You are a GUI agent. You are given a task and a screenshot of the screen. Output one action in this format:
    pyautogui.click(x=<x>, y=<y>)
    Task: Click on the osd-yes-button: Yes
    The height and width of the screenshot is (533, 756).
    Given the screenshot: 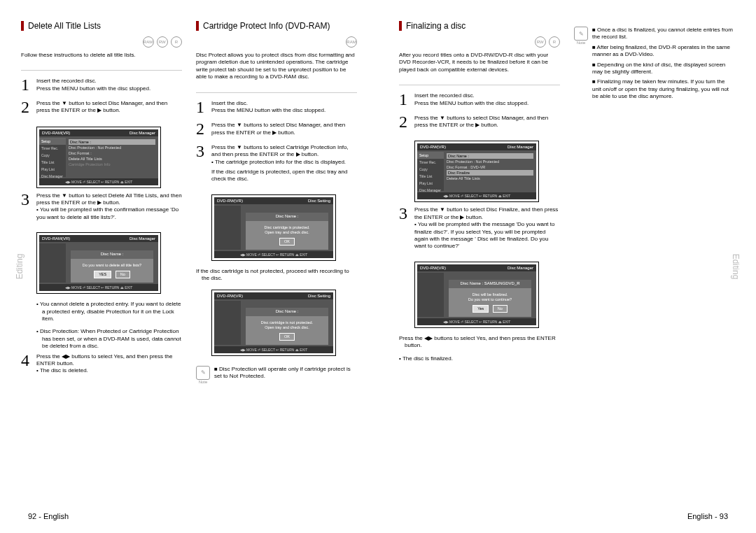 What is the action you would take?
    pyautogui.click(x=480, y=309)
    